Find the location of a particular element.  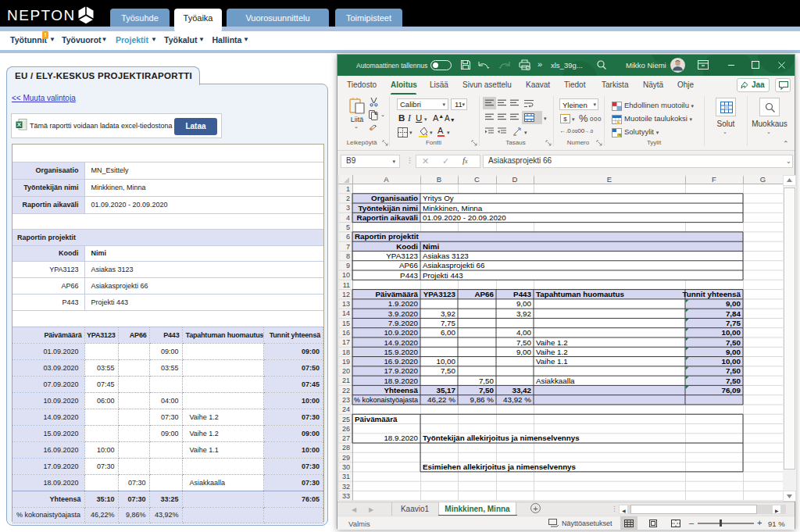

svg-text: 01.09.2020 - 20.09.2020 is located at coordinates (464, 217).